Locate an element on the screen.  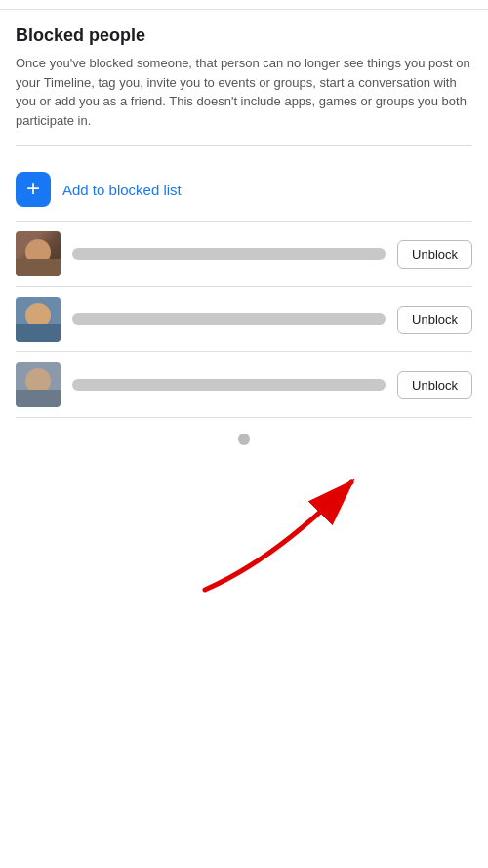
add-to-blocked-icon-button: + is located at coordinates (33, 189).